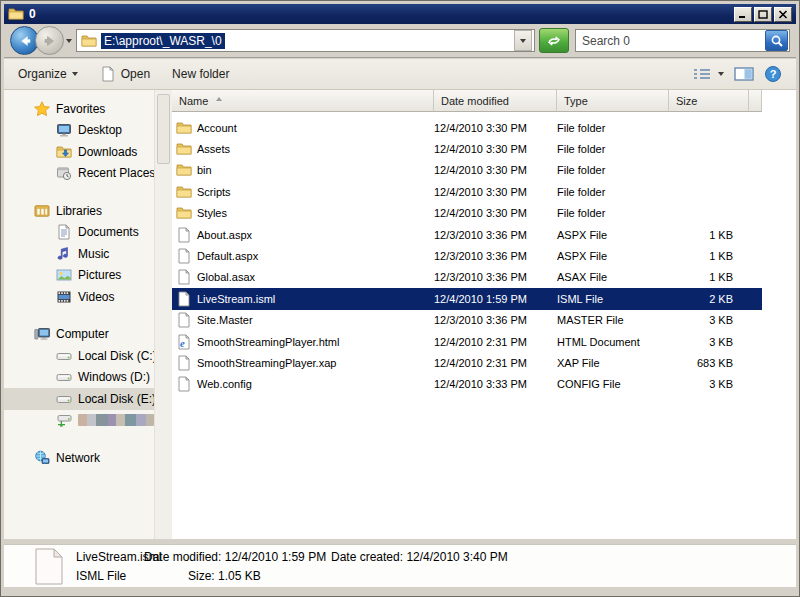  Describe the element at coordinates (164, 129) in the screenshot. I see `scrollbar-thumb` at that location.